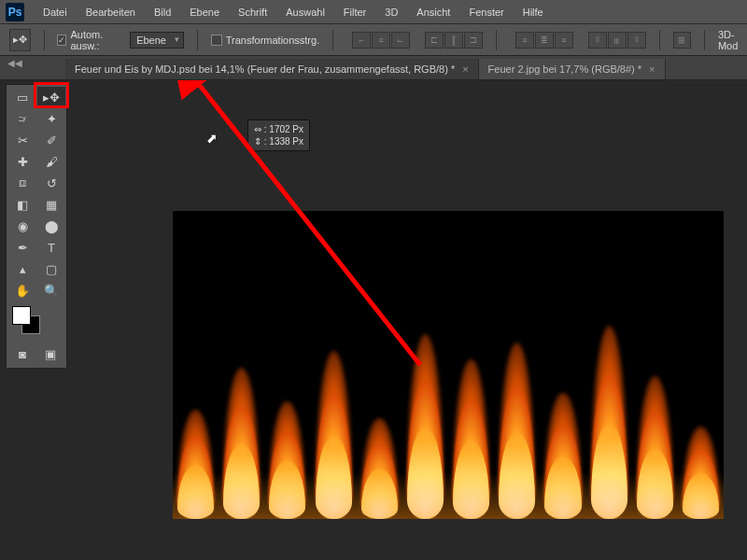 The height and width of the screenshot is (560, 747). I want to click on distribute-group-1: ≡ ≣ ≡, so click(544, 40).